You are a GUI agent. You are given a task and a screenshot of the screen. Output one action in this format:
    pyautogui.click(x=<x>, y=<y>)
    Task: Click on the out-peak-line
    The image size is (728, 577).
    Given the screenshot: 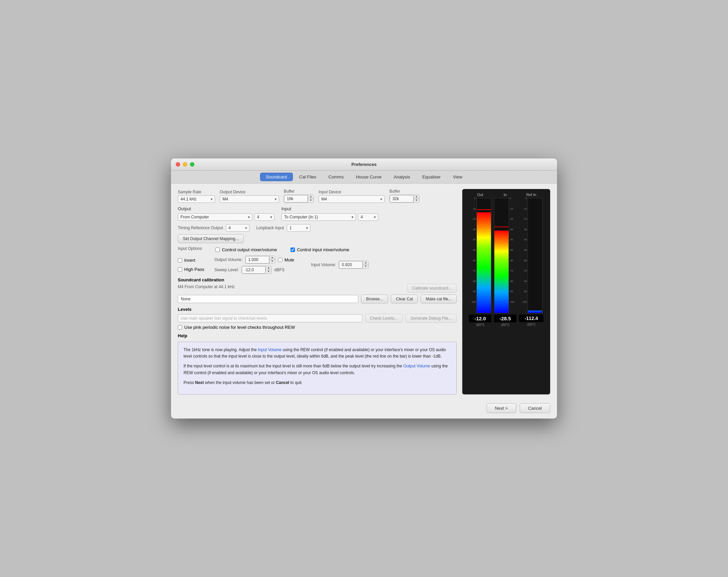 What is the action you would take?
    pyautogui.click(x=484, y=210)
    